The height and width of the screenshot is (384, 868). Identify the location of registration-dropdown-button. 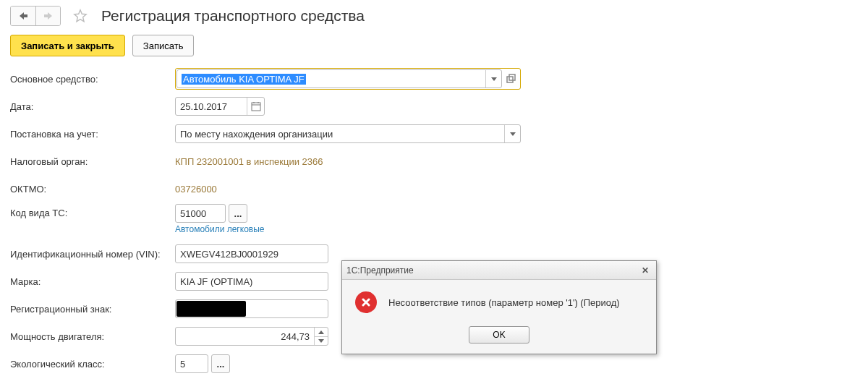
(512, 134).